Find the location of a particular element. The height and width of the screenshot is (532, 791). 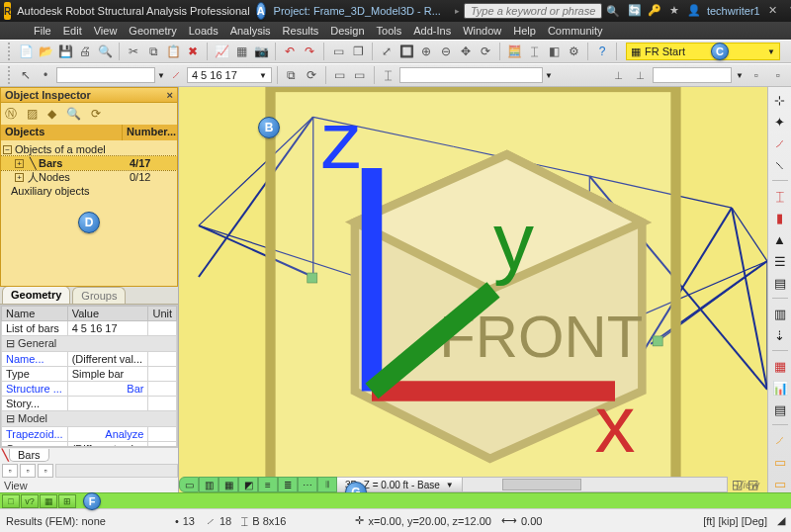

tree-item-bars: +╲ Bars 4/17 is located at coordinates (89, 163).